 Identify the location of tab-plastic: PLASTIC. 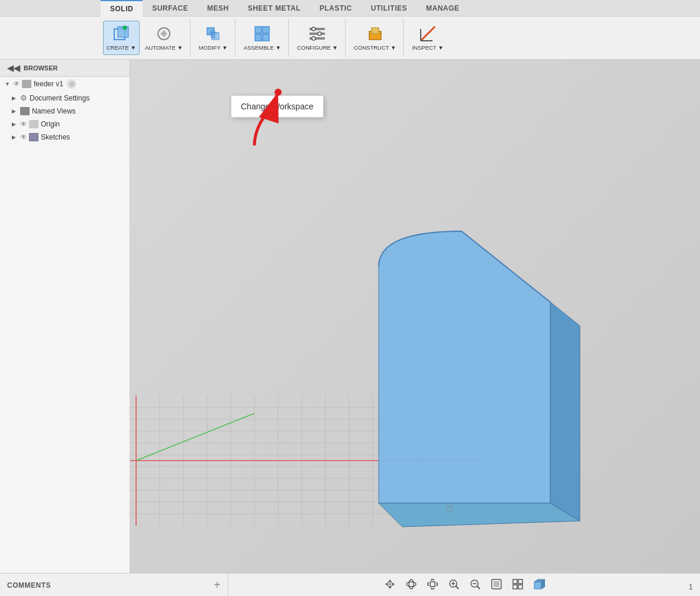
(336, 8).